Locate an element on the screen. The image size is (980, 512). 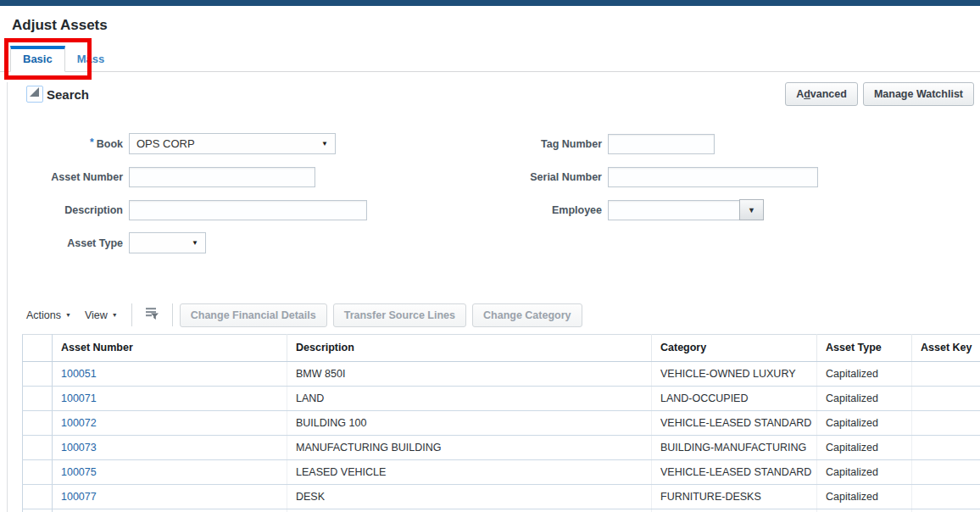
transfer-source-lines-button: Transfer Source Lines is located at coordinates (400, 315).